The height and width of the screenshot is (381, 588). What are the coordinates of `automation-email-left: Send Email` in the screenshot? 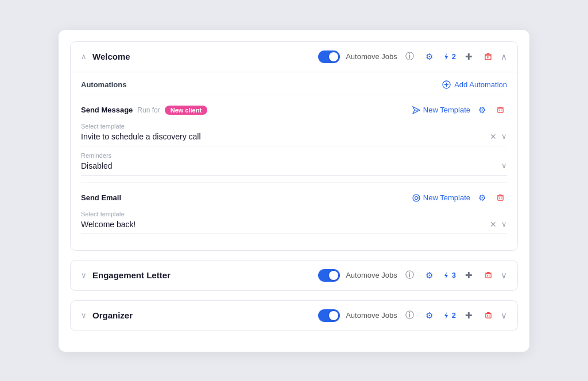 It's located at (101, 197).